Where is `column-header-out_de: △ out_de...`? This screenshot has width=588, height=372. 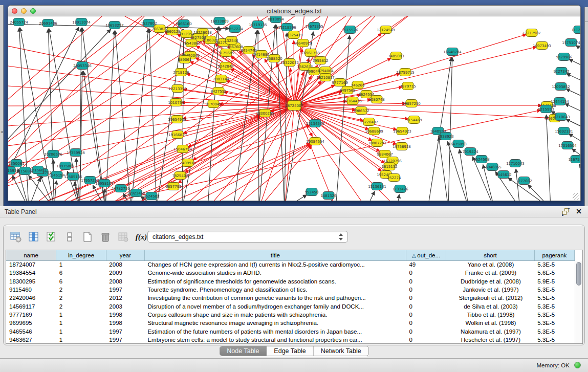
column-header-out_de: △ out_de... is located at coordinates (426, 255).